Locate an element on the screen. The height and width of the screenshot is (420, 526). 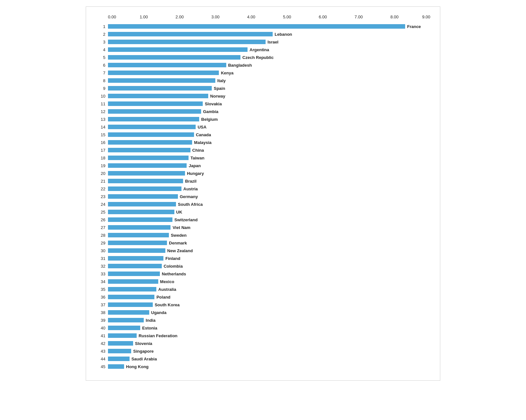
row-rank: 12 is located at coordinates (102, 111).